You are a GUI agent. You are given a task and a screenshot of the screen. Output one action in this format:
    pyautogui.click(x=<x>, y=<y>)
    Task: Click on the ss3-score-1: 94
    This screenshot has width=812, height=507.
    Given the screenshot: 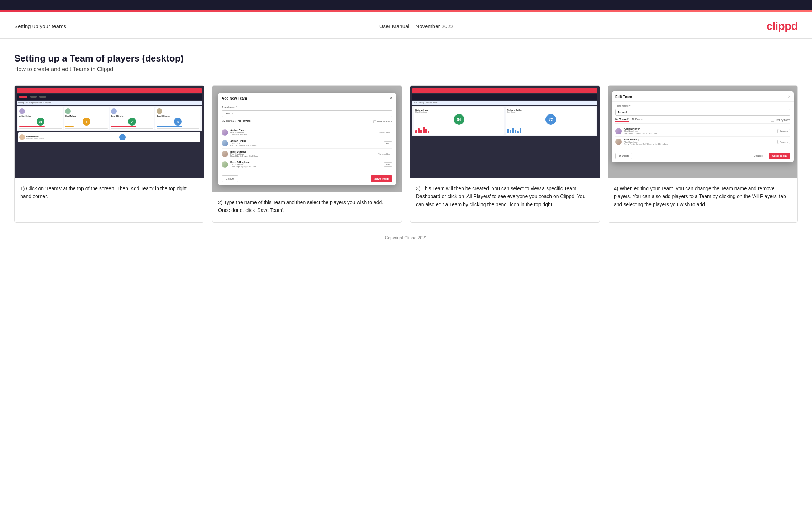 What is the action you would take?
    pyautogui.click(x=459, y=119)
    